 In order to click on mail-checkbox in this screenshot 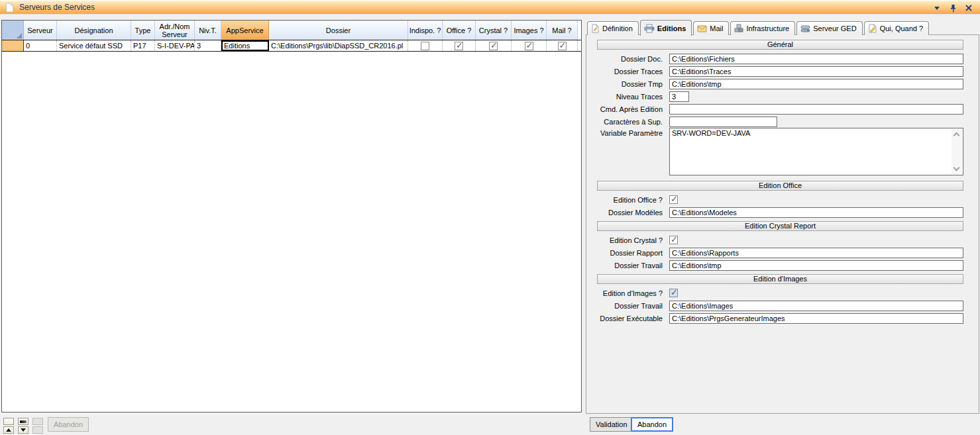, I will do `click(562, 46)`.